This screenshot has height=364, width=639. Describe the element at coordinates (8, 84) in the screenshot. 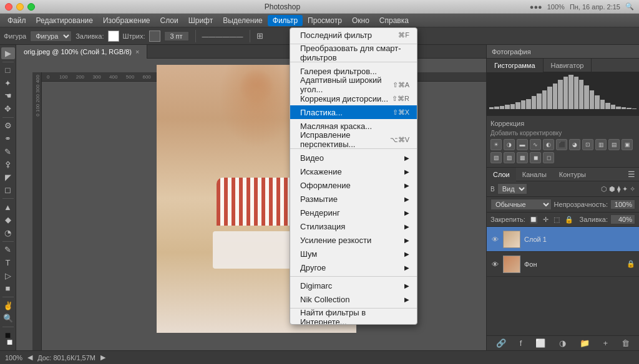

I see `tool-lasso: ✦` at that location.